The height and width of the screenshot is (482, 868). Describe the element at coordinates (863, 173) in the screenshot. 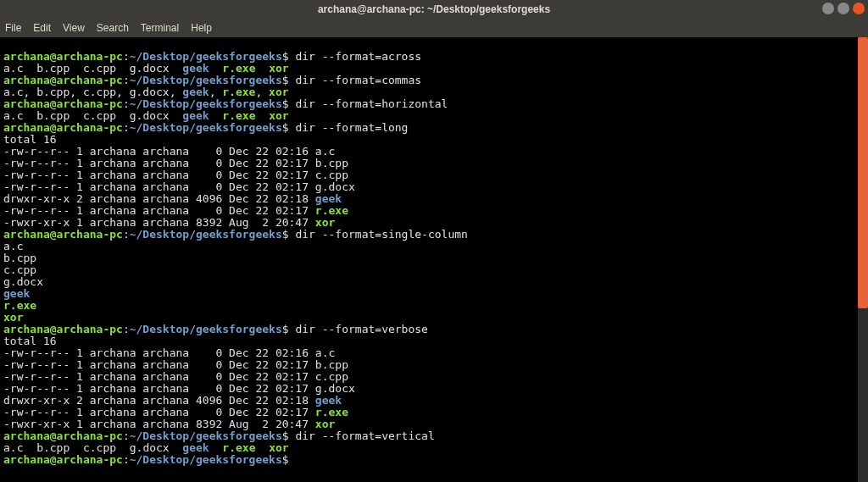

I see `scrollbar-thumb` at that location.